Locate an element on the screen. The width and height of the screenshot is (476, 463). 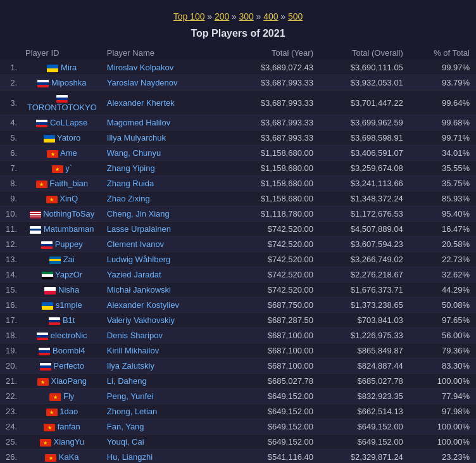
table-row: 25. XiangYu Youqi, Cai $649,152.00 $649,… is located at coordinates (238, 442).